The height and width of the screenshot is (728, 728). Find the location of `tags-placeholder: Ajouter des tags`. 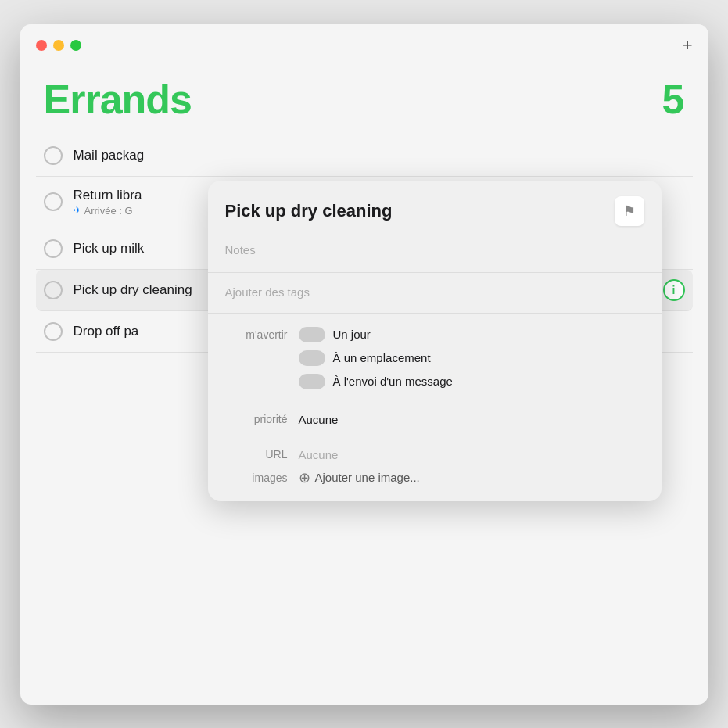

tags-placeholder: Ajouter des tags is located at coordinates (435, 292).